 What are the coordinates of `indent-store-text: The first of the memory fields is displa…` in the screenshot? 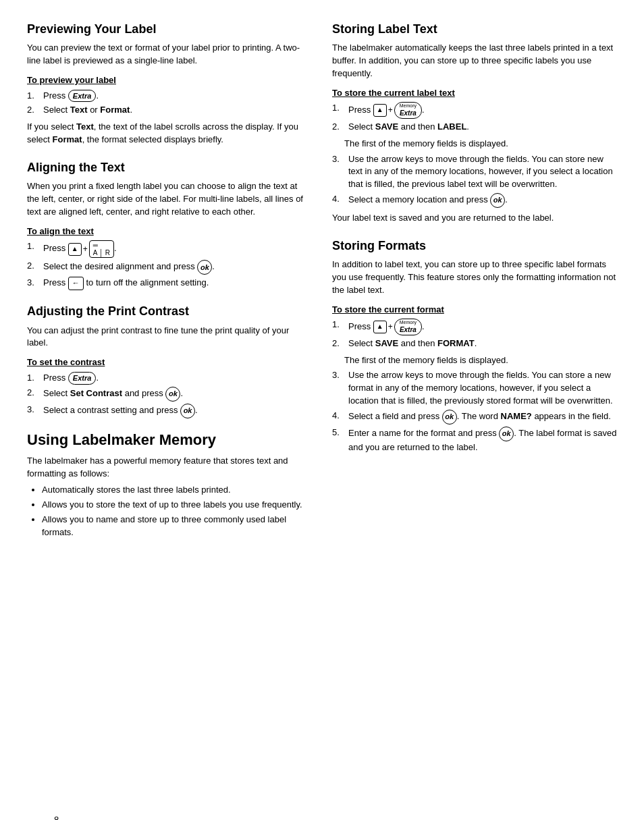 It's located at (475, 144).